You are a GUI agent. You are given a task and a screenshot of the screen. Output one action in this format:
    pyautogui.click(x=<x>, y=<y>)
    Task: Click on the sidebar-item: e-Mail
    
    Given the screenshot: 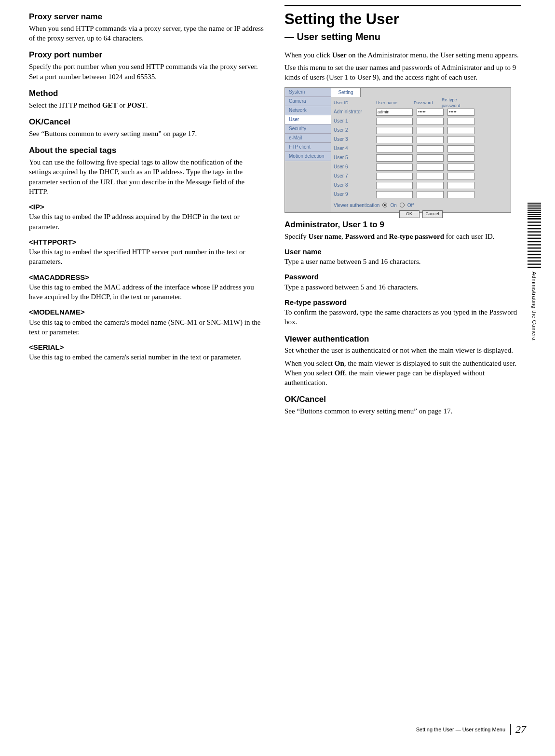 What is the action you would take?
    pyautogui.click(x=308, y=138)
    